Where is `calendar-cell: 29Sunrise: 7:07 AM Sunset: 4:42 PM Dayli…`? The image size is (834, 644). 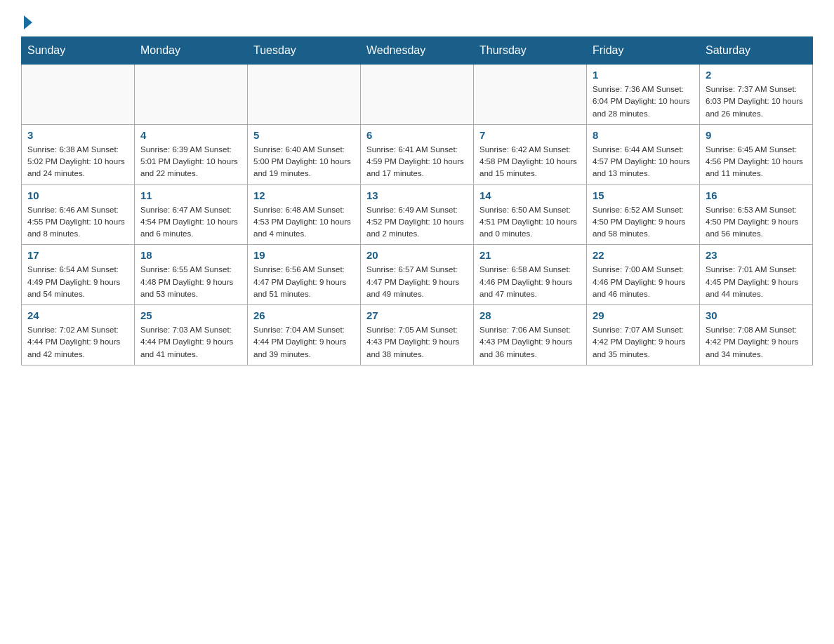 calendar-cell: 29Sunrise: 7:07 AM Sunset: 4:42 PM Dayli… is located at coordinates (643, 335).